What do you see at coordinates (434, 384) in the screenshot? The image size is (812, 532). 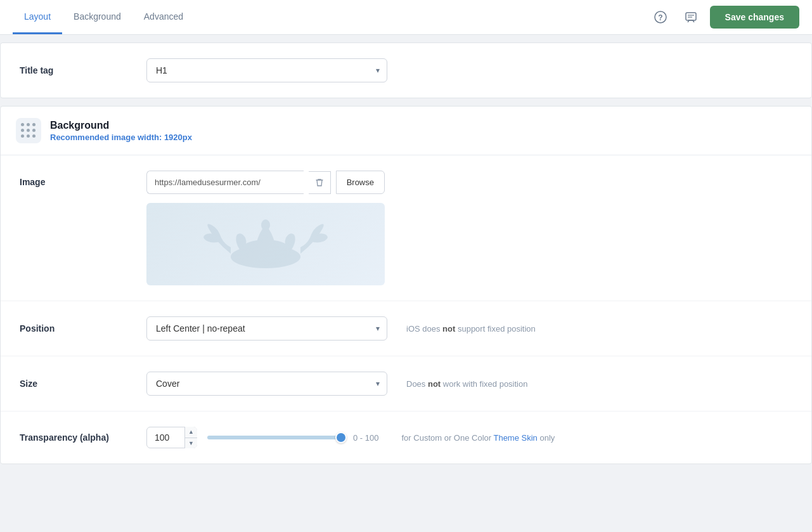 I see `size-hint-bold: not` at bounding box center [434, 384].